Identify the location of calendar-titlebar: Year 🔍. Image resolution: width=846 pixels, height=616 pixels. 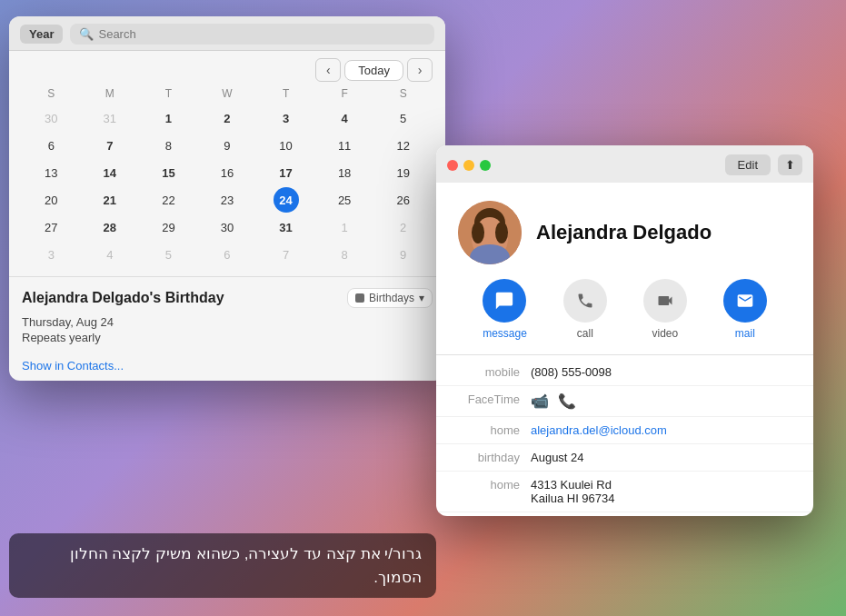
(227, 34).